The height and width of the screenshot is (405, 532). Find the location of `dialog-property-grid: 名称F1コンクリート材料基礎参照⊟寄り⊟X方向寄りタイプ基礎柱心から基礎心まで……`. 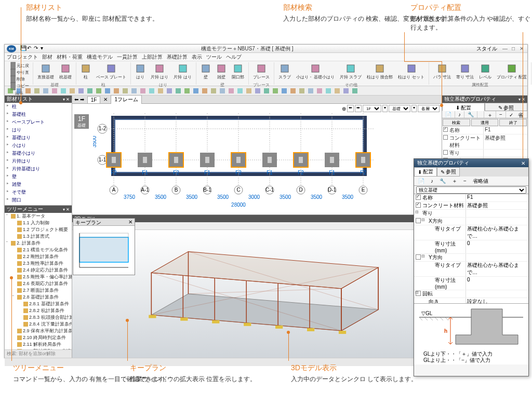

dialog-property-grid: 名称F1コンクリート材料基礎参照⊟寄り⊟X方向寄りタイプ基礎柱心から基礎心まで…… is located at coordinates (471, 249).